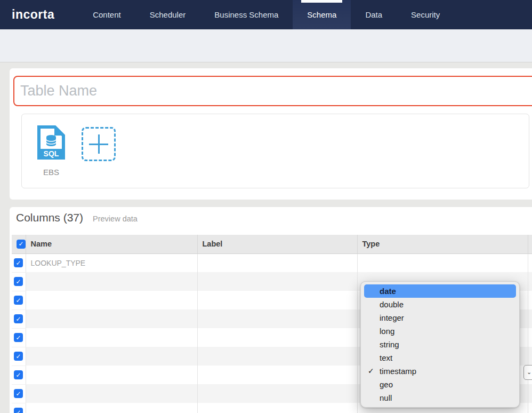 The width and height of the screenshot is (532, 413). What do you see at coordinates (266, 15) in the screenshot?
I see `top-navbar: incorta Content Scheduler Business Schem…` at bounding box center [266, 15].